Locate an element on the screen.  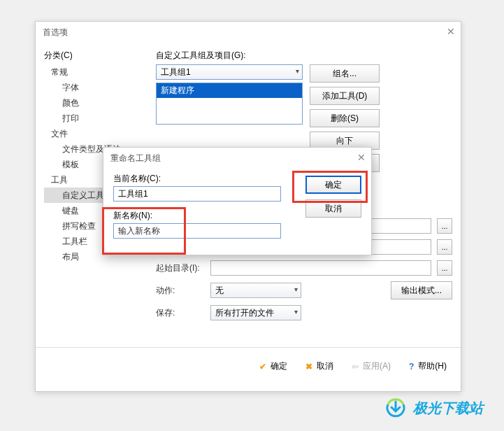
category-label: 分类(C) is located at coordinates (96, 56).